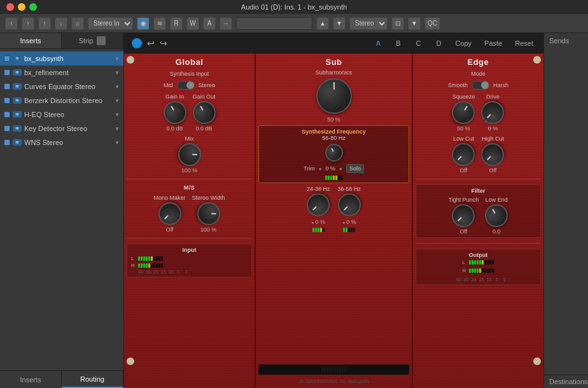 The image size is (588, 388). I want to click on paste-button: Paste, so click(493, 43).